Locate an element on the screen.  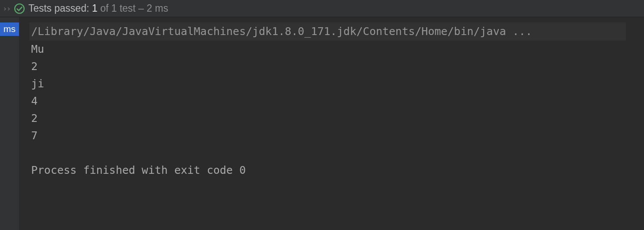
output-line: 7 is located at coordinates (334, 136).